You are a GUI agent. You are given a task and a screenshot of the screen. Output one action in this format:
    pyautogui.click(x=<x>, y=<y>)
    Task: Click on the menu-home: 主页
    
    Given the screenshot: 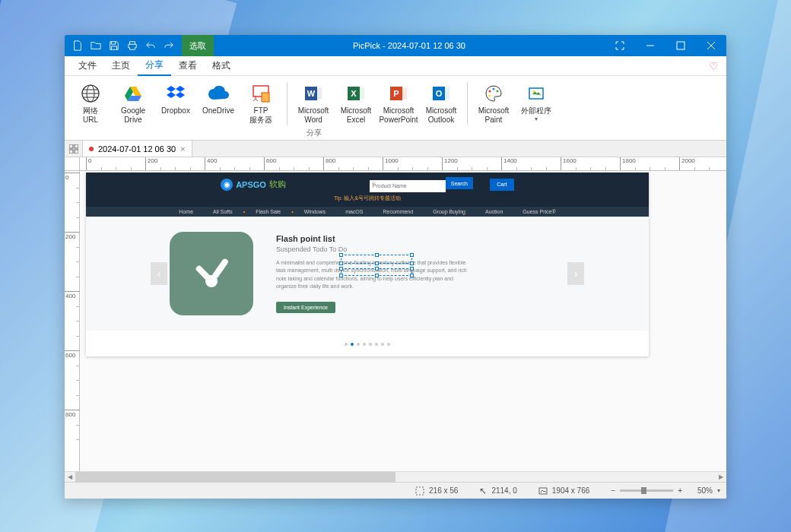 What is the action you would take?
    pyautogui.click(x=121, y=66)
    